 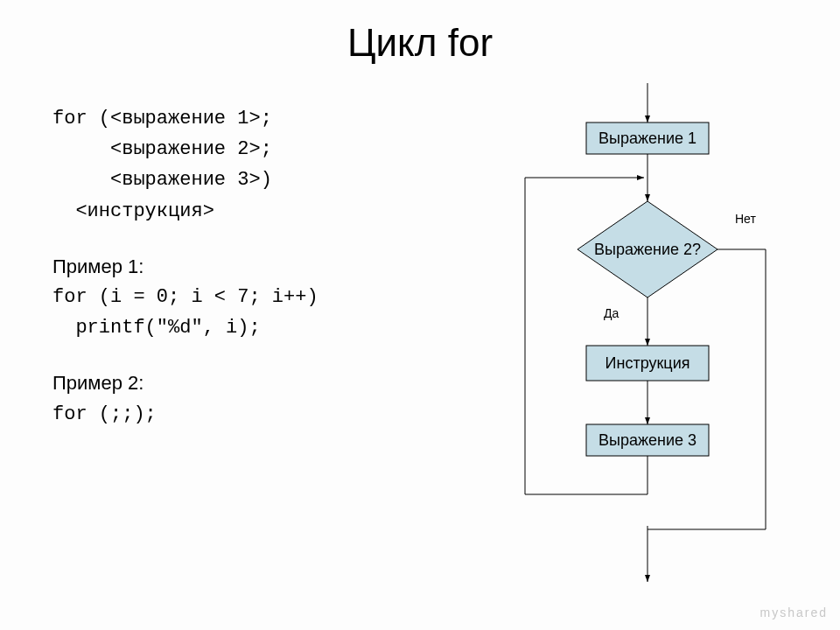 I want to click on code-line: for (i = 0; i < 7; i++), so click(x=186, y=298).